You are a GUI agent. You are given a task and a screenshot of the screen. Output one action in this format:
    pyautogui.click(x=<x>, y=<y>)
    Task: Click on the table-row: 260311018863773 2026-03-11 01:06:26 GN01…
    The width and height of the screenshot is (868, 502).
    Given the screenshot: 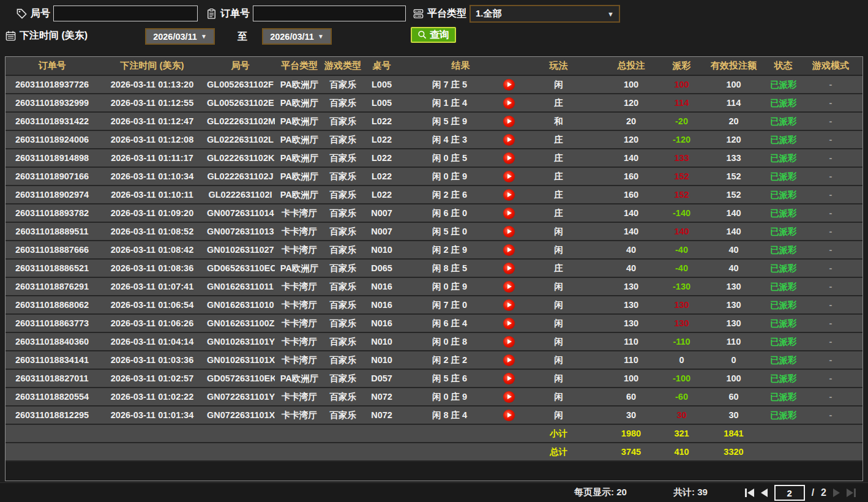 What is the action you would take?
    pyautogui.click(x=435, y=323)
    